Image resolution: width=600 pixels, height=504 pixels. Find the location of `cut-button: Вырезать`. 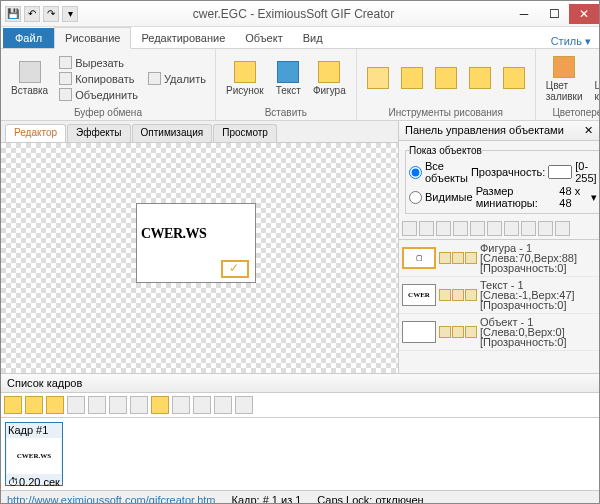

cut-button: Вырезать is located at coordinates (98, 62).